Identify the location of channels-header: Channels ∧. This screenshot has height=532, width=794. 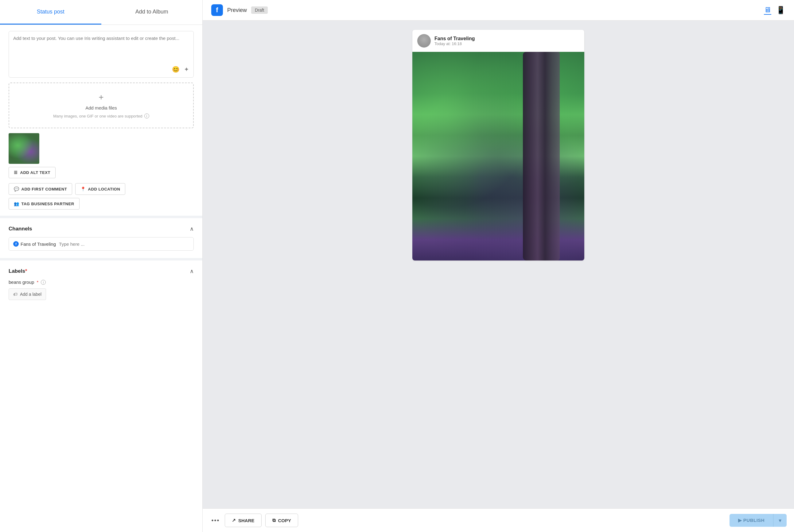
(101, 229).